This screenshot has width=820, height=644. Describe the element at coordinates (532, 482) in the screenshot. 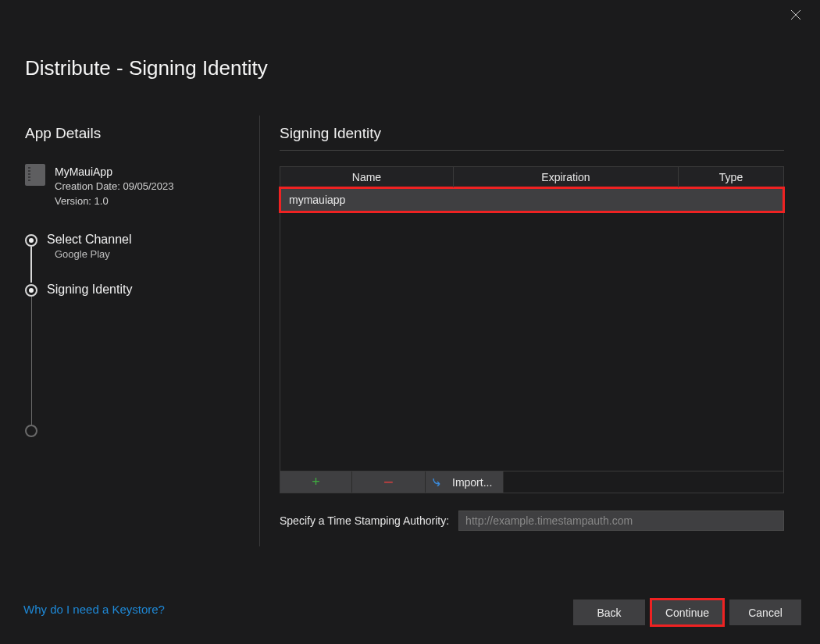

I see `table-toolbar: + − Import...` at that location.